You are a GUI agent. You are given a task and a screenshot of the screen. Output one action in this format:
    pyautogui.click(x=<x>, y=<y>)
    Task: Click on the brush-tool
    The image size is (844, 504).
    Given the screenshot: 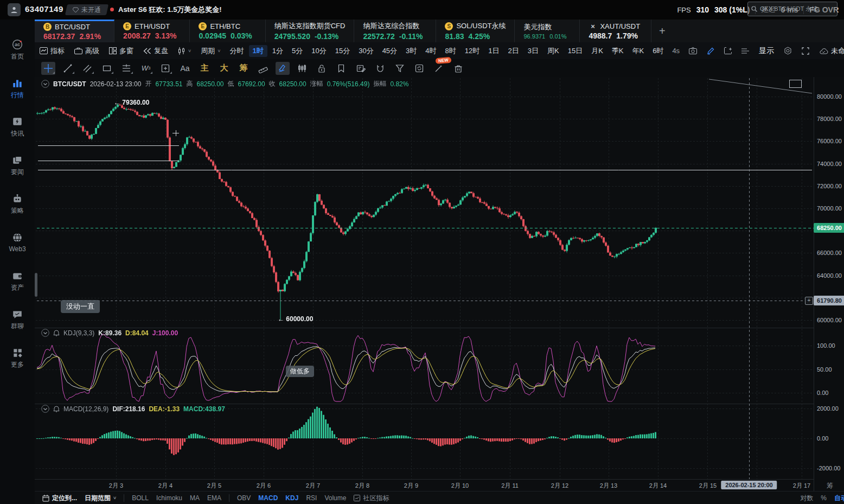 What is the action you would take?
    pyautogui.click(x=283, y=68)
    